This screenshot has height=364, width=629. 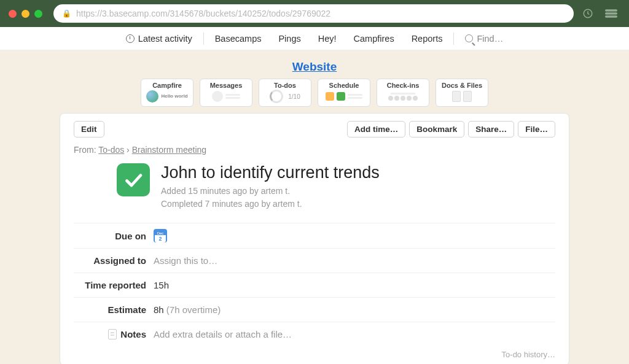 I want to click on tab-checkins: Check-ins, so click(x=403, y=93).